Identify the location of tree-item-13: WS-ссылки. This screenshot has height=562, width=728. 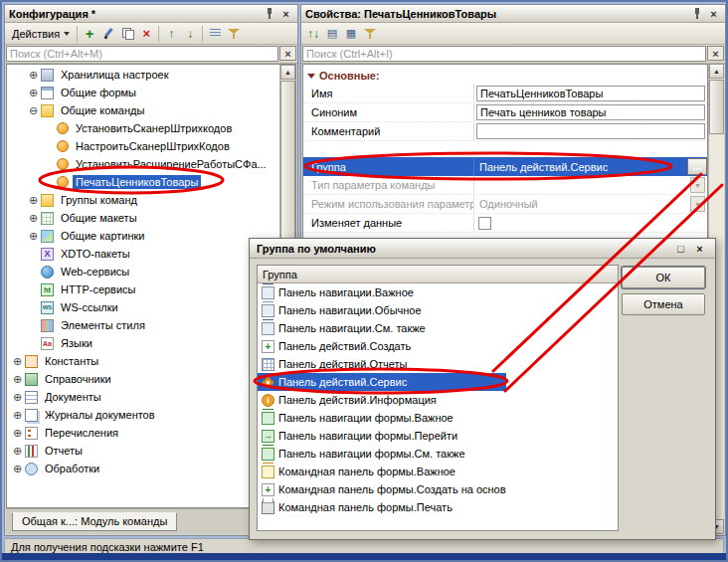
(143, 307).